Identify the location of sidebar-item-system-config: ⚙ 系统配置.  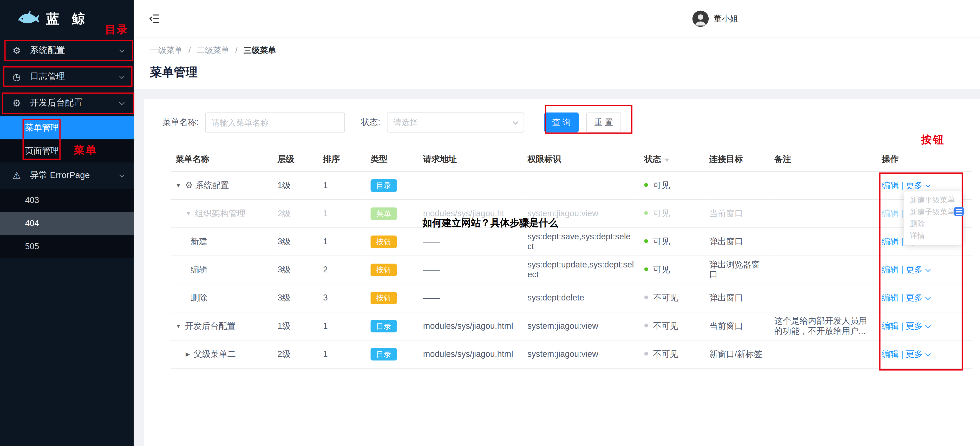
(67, 50).